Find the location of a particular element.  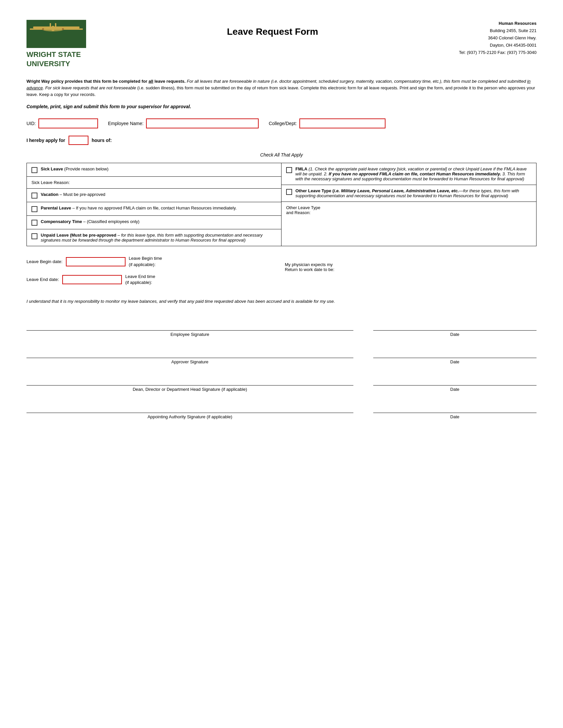

approver-sig-container: Approver Signature is located at coordinates (190, 357).